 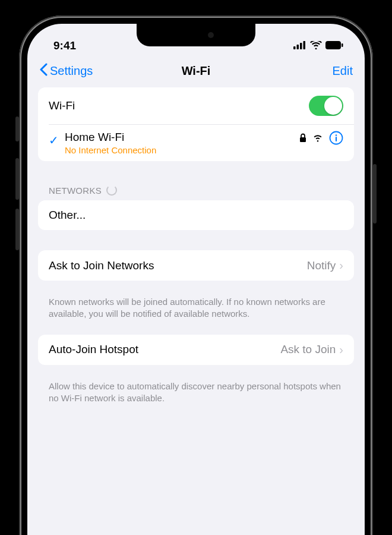 I want to click on other-label: Other..., so click(x=196, y=215).